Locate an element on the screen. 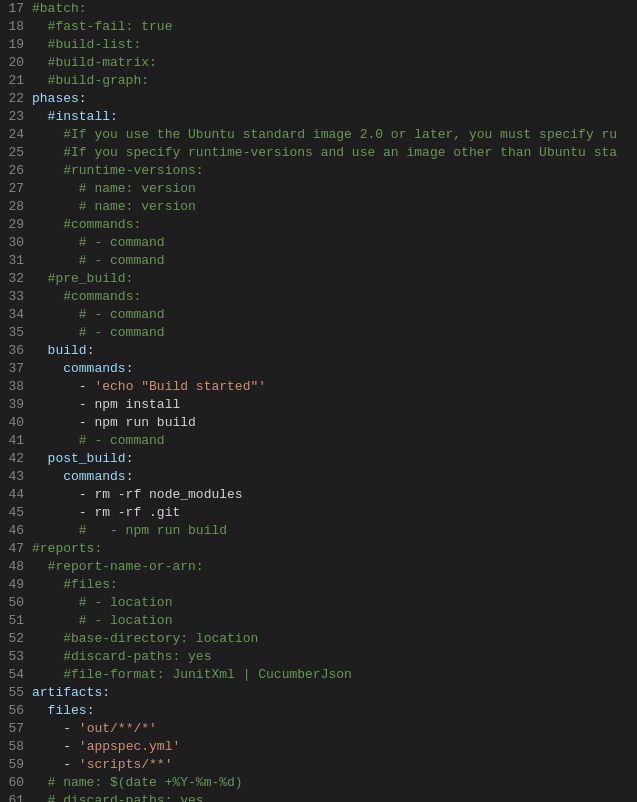  code-line: 61 # discard-paths: yes is located at coordinates (318, 797).